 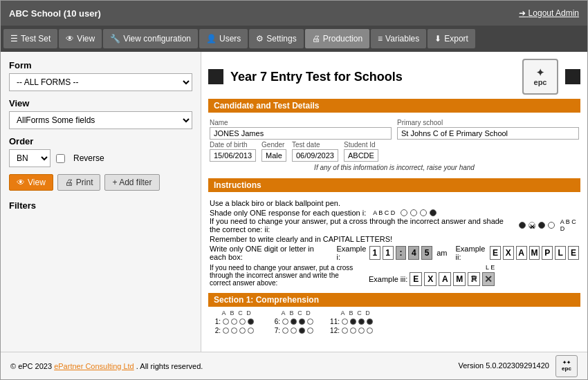 What do you see at coordinates (101, 141) in the screenshot?
I see `order-label: Order` at bounding box center [101, 141].